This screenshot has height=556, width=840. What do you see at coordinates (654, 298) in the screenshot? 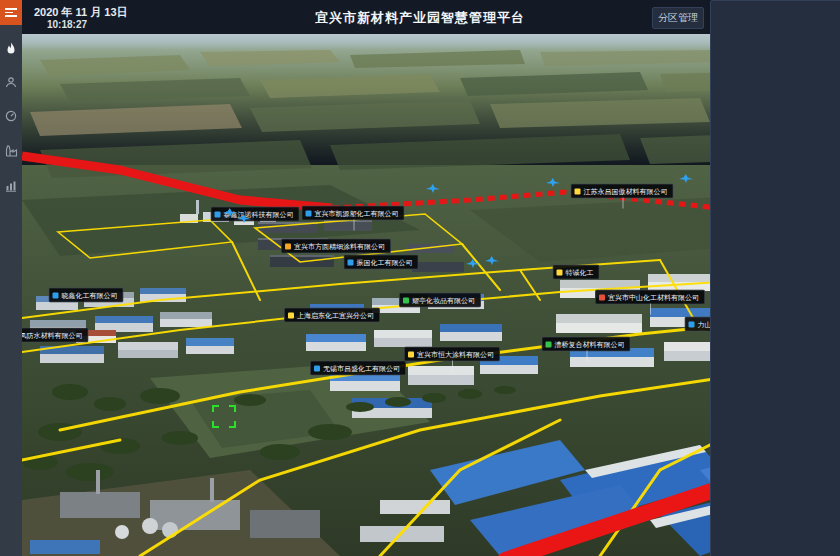
I see `company-label-text: 宜兴市中山化工材料有限公司` at bounding box center [654, 298].